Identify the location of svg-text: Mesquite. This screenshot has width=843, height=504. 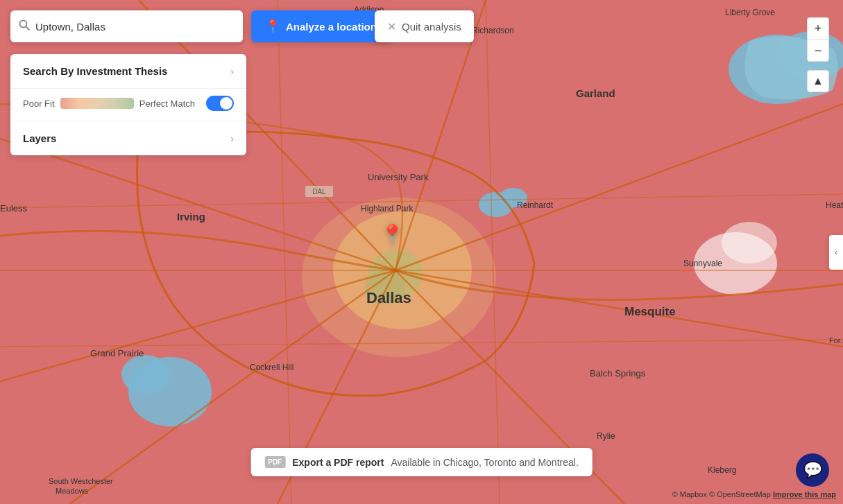
(650, 312).